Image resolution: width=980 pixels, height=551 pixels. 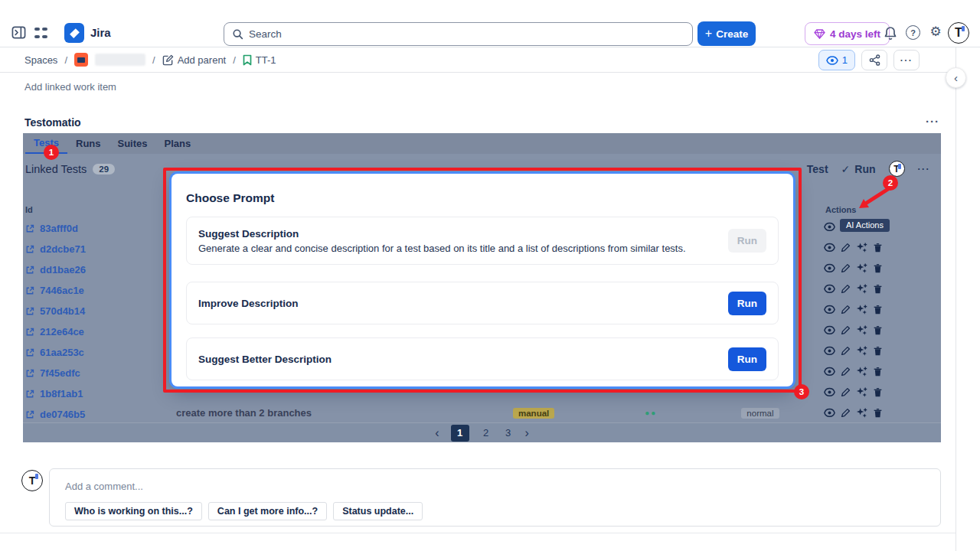 I want to click on search-input: Search, so click(x=458, y=34).